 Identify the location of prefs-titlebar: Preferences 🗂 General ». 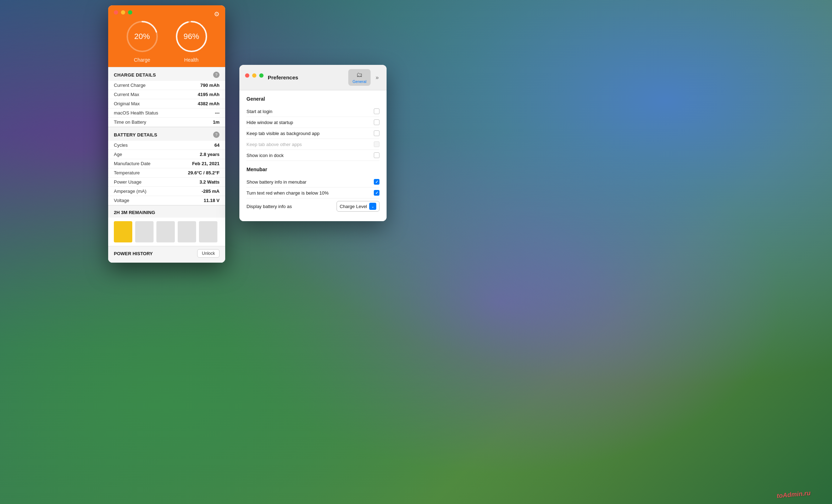
(313, 78).